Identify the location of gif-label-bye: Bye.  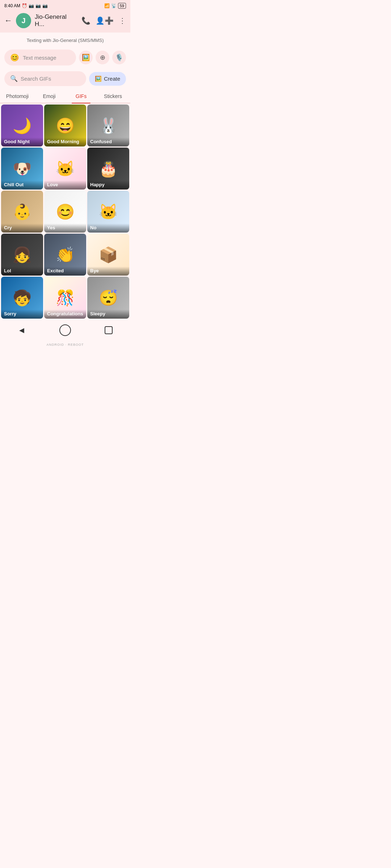
(108, 271).